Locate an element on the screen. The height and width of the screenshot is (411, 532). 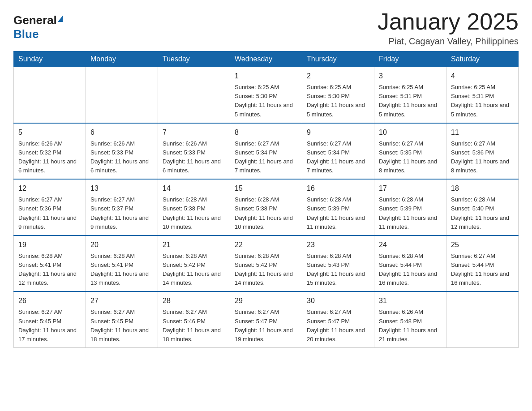
calendar-cell: 12Sunrise: 6:27 AM Sunset: 5:36 PM Dayli… is located at coordinates (50, 207).